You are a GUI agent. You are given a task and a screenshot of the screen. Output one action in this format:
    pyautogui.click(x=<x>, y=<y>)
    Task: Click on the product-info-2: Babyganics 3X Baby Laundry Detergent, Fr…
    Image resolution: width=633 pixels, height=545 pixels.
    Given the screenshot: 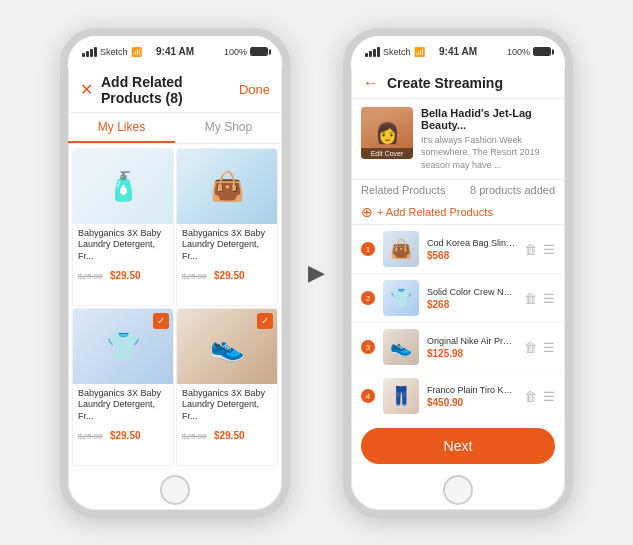 What is the action you would take?
    pyautogui.click(x=227, y=256)
    